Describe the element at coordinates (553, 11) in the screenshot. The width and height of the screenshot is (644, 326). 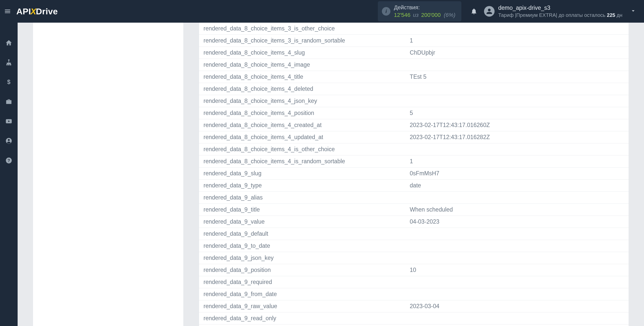
I see `user-block: demo_apix-drive_s3 Тариф |Премиум EXTRA|…` at that location.